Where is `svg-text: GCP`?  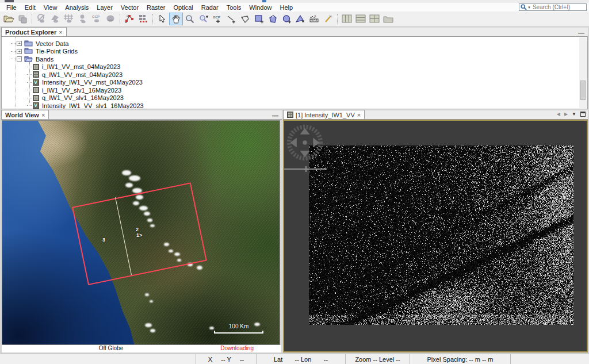
svg-text: GCP is located at coordinates (95, 17).